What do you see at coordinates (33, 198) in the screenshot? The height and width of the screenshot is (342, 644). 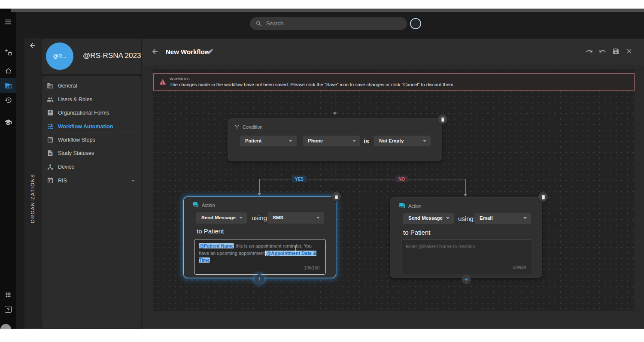 I see `organizations-label-text: ORGANIZATIONS` at bounding box center [33, 198].